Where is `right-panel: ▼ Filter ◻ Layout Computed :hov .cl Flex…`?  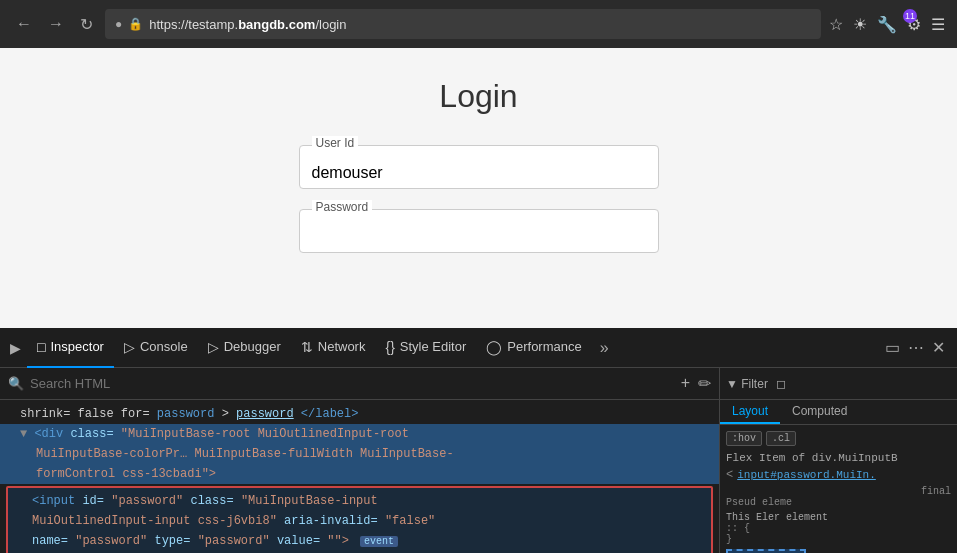
right-panel: ▼ Filter ◻ Layout Computed :hov .cl Flex… is located at coordinates (838, 460).